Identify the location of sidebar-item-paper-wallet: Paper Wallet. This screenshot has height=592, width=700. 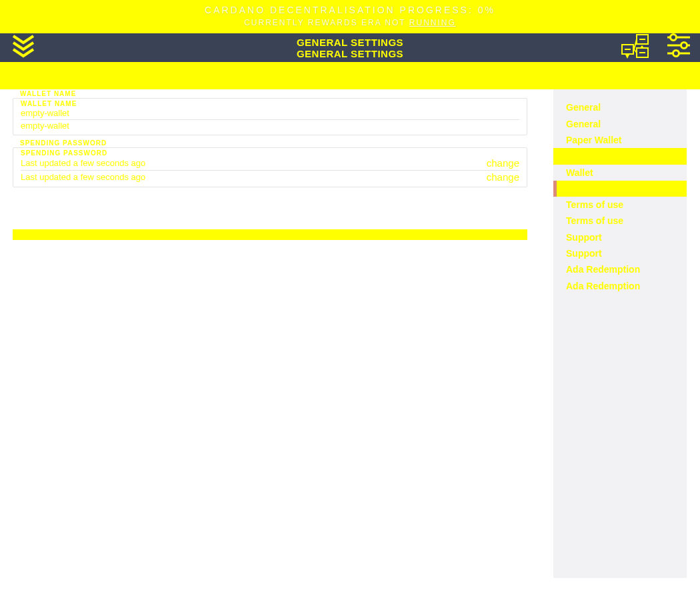
(620, 140).